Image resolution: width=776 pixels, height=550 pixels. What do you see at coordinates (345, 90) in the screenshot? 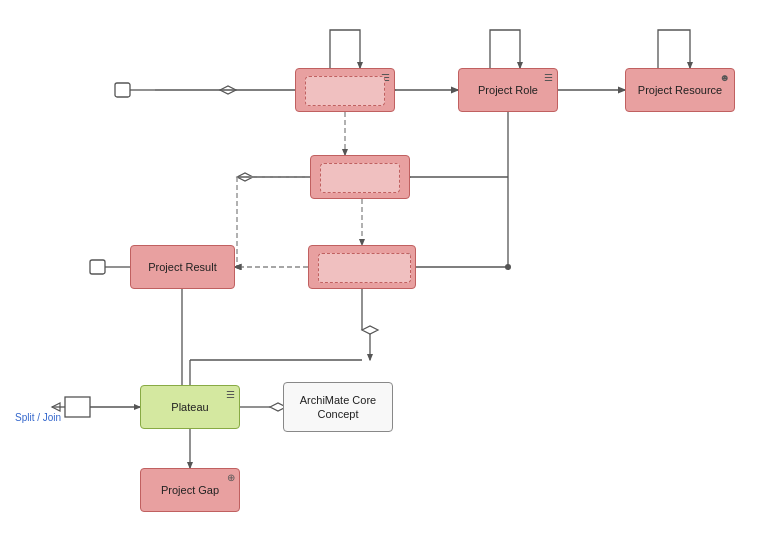
I see `program-label: Program` at bounding box center [345, 90].